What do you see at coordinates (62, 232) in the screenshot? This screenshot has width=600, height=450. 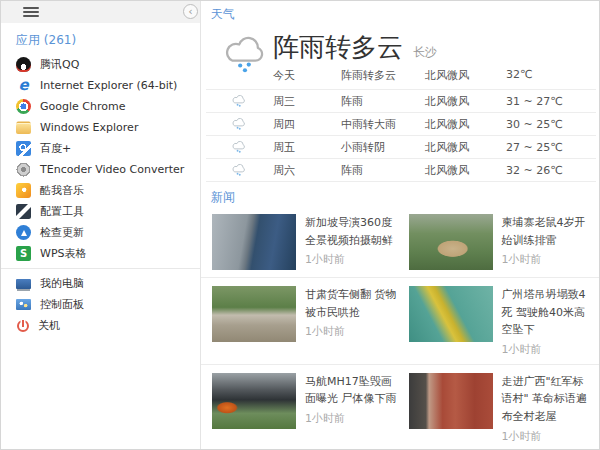 I see `sidebar-item-label: 检查更新` at bounding box center [62, 232].